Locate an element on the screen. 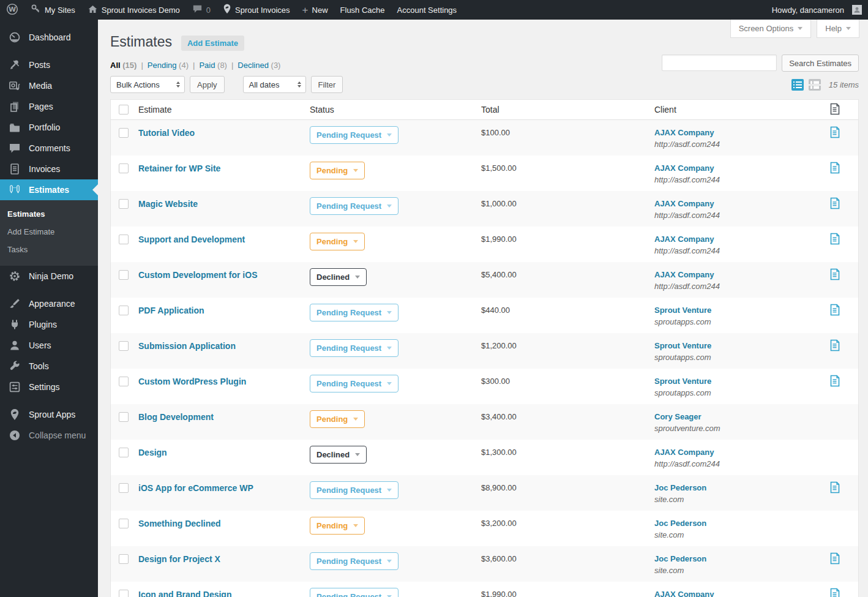 This screenshot has width=868, height=597. comments-menu: 0 is located at coordinates (201, 10).